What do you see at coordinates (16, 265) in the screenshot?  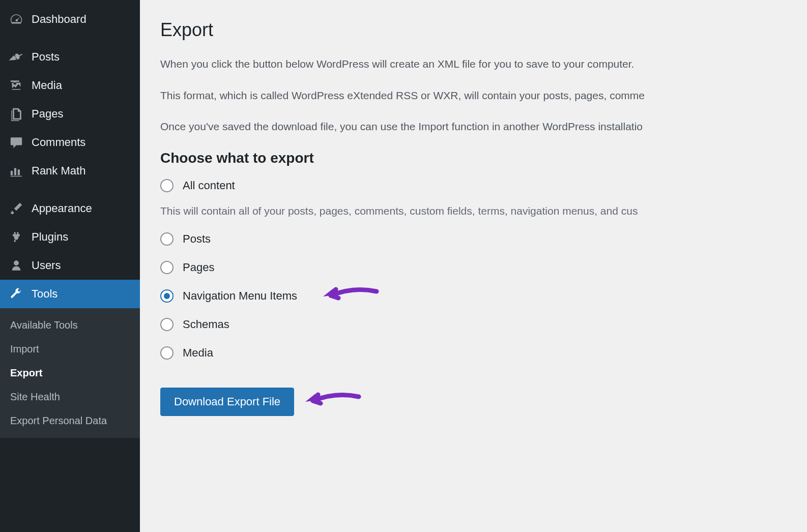 I see `user-icon` at bounding box center [16, 265].